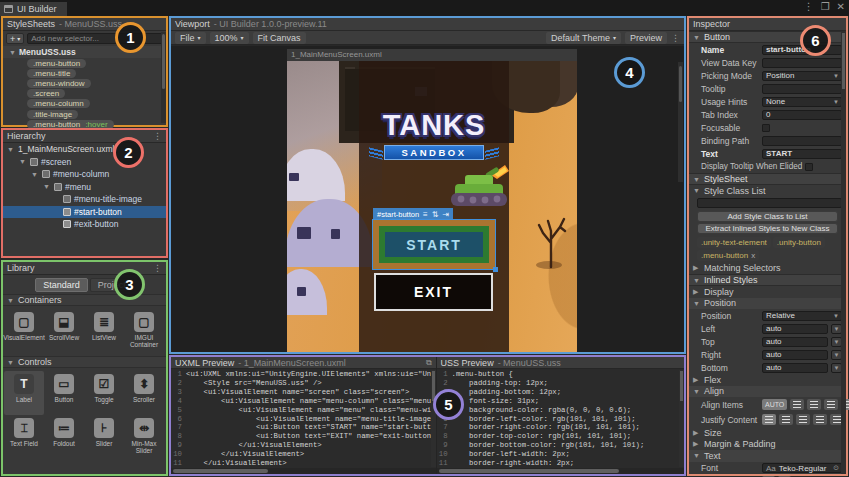 Image resolution: width=849 pixels, height=477 pixels. I want to click on tab-index-field: 0, so click(802, 115).